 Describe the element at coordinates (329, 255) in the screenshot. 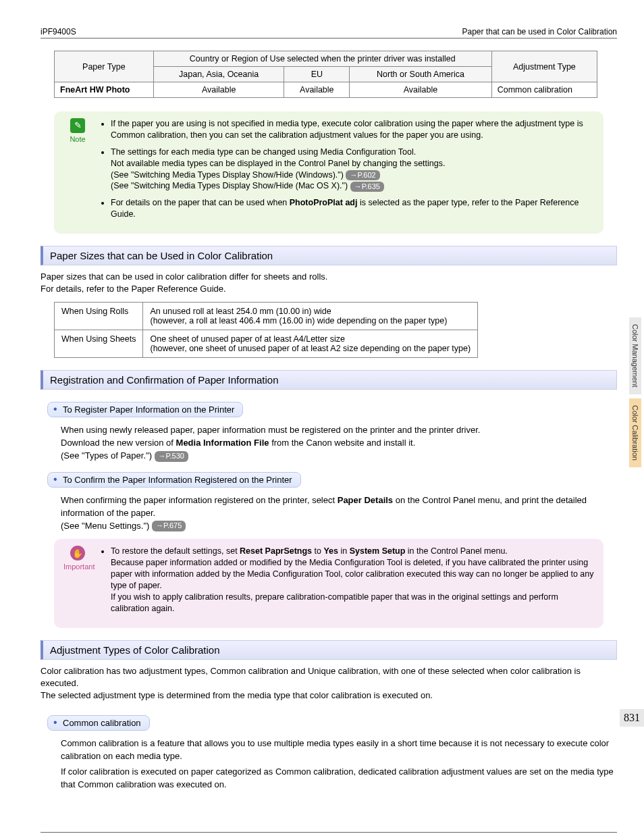

I see `section-header: Paper Sizes that can be Used in Color Ca…` at that location.